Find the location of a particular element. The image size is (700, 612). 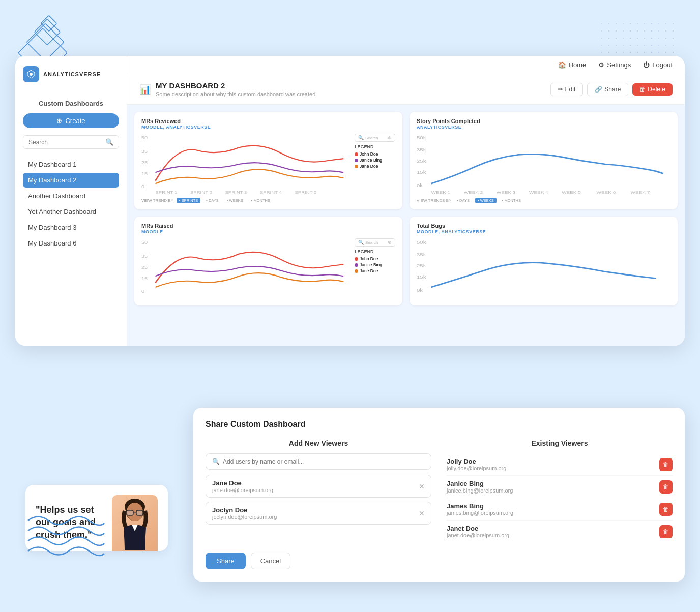

trend-weeks: ▪ WEEKS is located at coordinates (235, 200).